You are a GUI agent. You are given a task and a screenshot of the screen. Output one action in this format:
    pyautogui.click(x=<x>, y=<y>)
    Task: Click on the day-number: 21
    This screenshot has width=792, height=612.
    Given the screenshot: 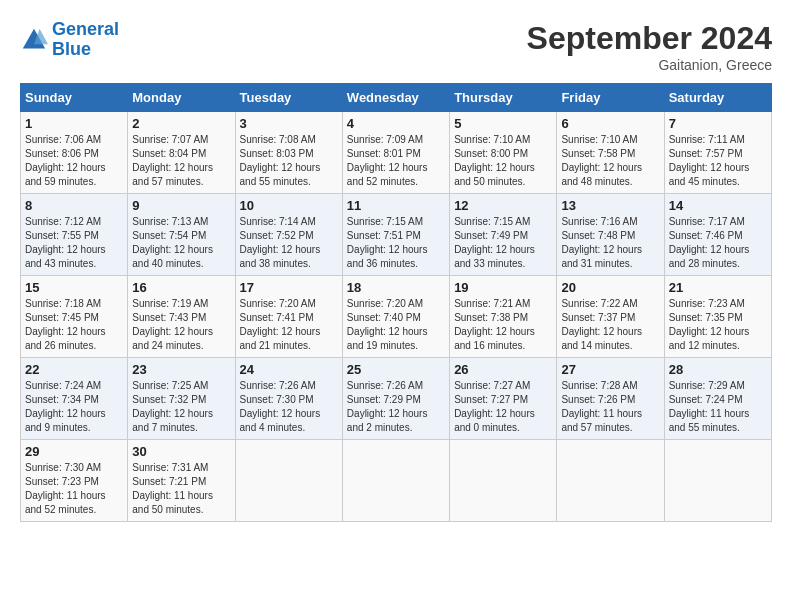 What is the action you would take?
    pyautogui.click(x=718, y=288)
    